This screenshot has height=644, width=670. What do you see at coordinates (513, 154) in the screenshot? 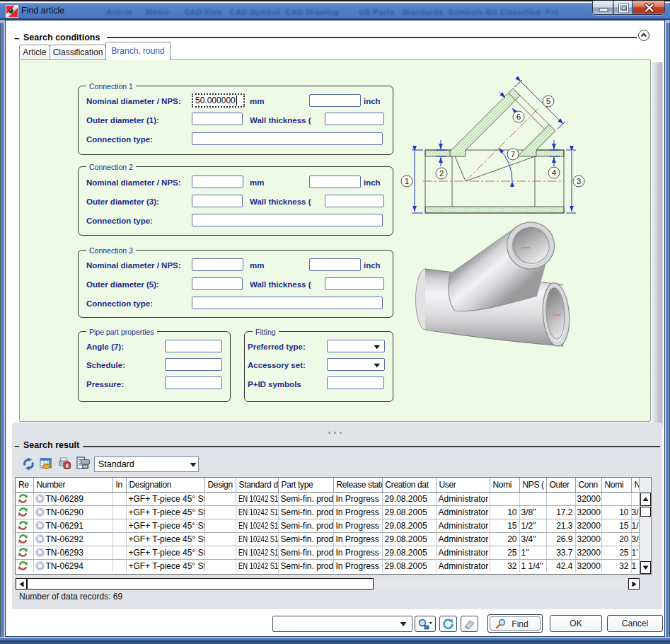
I see `svg-text: 7` at bounding box center [513, 154].